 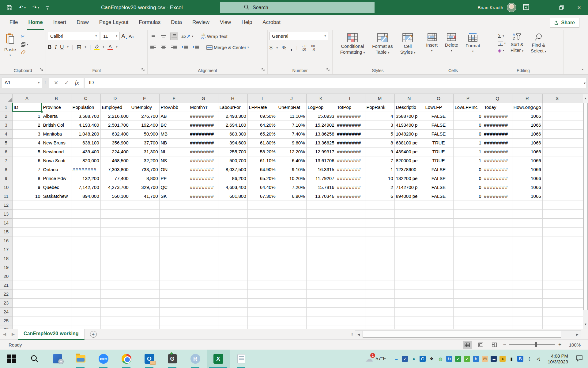 I want to click on scroll-down-icon: ▼, so click(x=586, y=324).